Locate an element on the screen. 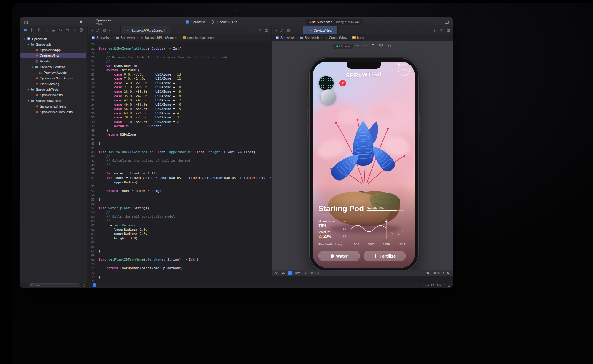  scheme-name: Sprowtish is located at coordinates (198, 22).